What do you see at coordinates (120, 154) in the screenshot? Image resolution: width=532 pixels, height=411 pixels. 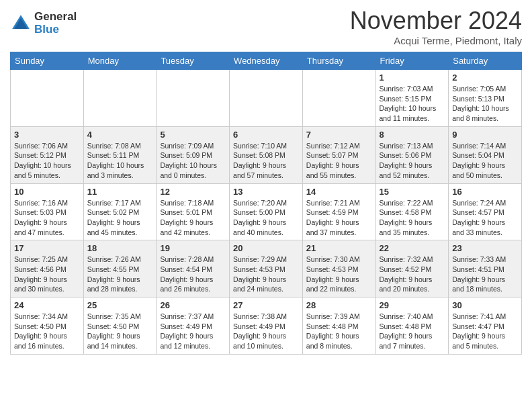 I see `calendar-cell: 4Sunrise: 7:08 AM Sunset: 5:11 PM Daylig…` at bounding box center [120, 154].